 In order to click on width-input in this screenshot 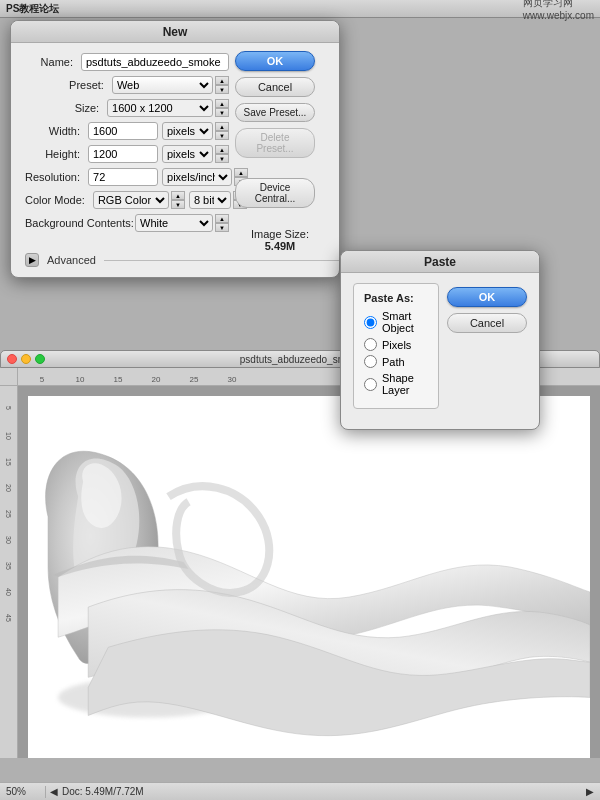, I will do `click(123, 131)`.